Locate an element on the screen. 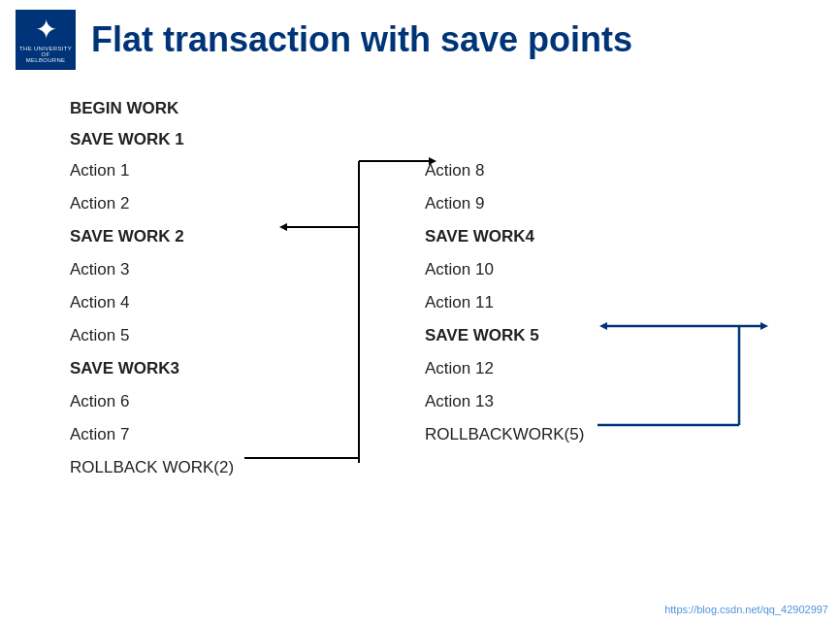 This screenshot has width=840, height=623. right-item-action-11: Action 11 is located at coordinates (460, 303).